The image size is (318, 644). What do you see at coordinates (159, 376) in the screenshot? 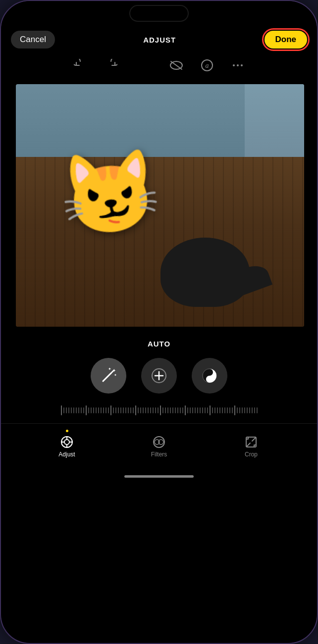
I see `add-button` at bounding box center [159, 376].